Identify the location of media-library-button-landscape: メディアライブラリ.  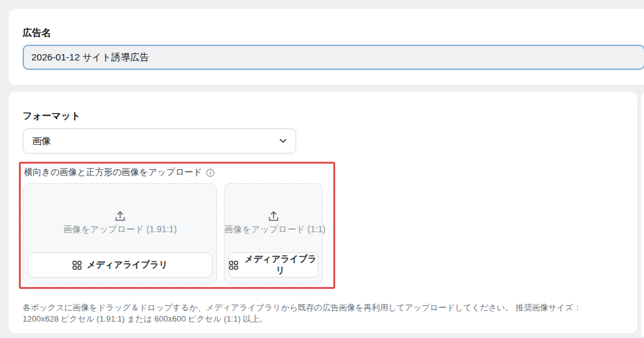
(120, 265).